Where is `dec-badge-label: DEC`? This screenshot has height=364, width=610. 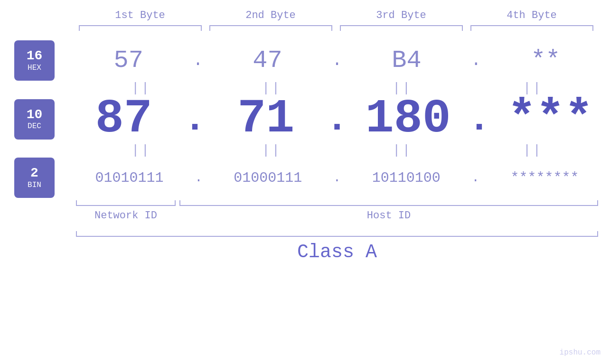 dec-badge-label: DEC is located at coordinates (34, 126).